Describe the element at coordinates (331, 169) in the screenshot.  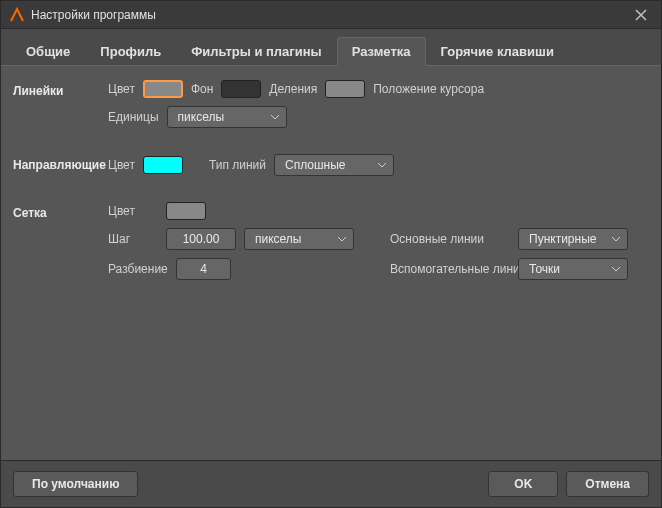
I see `section-guides: Направляющие Цвет Тип линий Сплошные` at that location.